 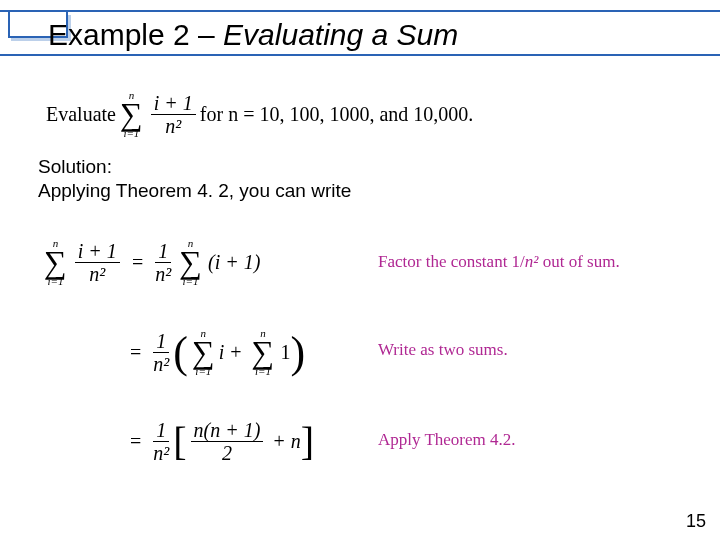 What do you see at coordinates (150, 262) in the screenshot?
I see `equation-1: n ∑ i=1 i + 1 n² = 1 n² n ∑ i=1 (i + 1)` at bounding box center [150, 262].